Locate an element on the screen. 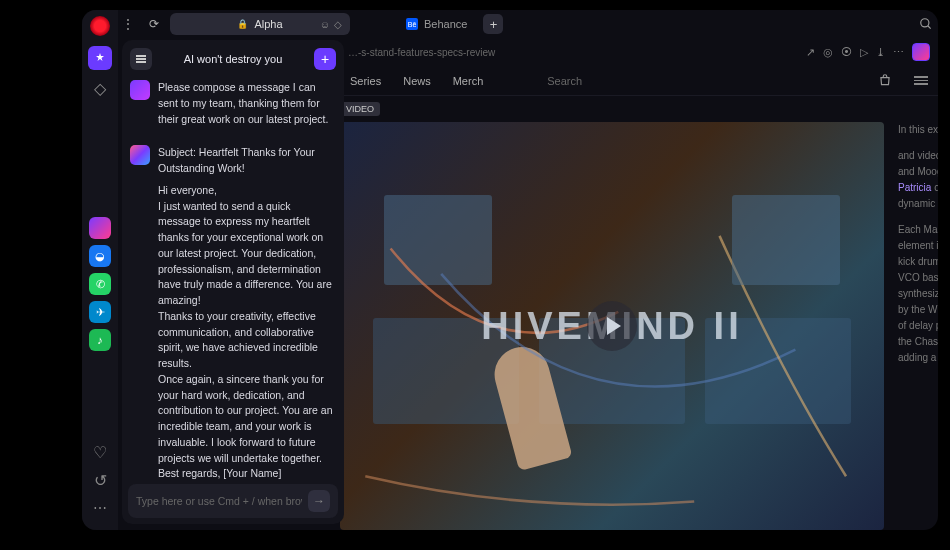 The height and width of the screenshot is (550, 950). tab-label: Alpha is located at coordinates (268, 24).